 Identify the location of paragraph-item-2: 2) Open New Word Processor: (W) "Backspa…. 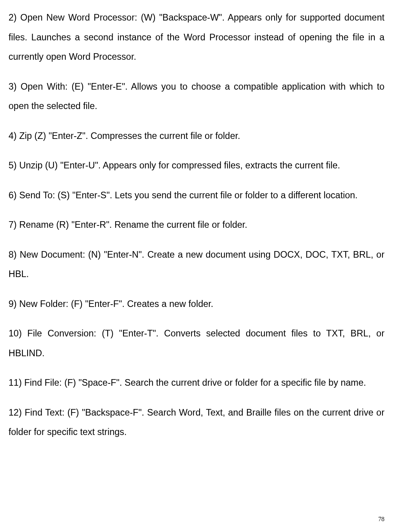
(196, 37).